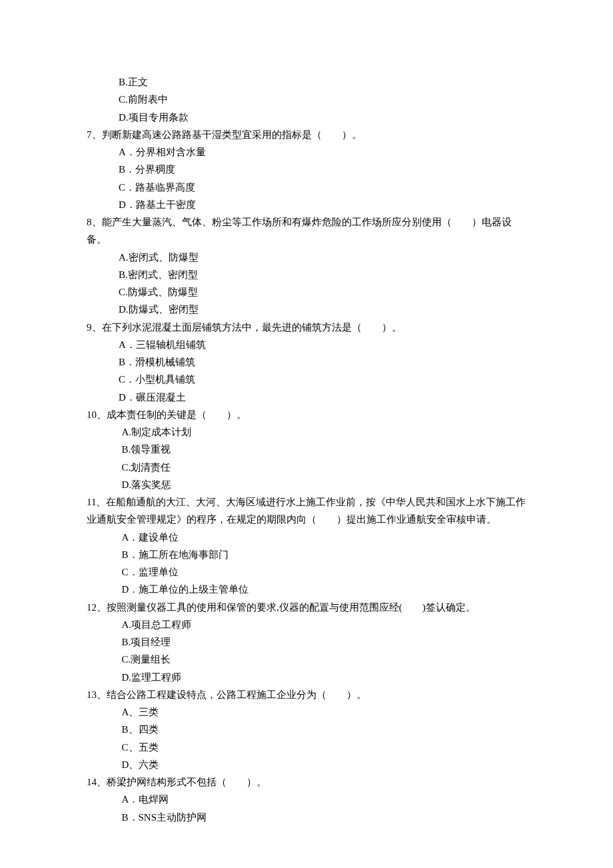  What do you see at coordinates (306, 765) in the screenshot?
I see `option-line: D、六类` at bounding box center [306, 765].